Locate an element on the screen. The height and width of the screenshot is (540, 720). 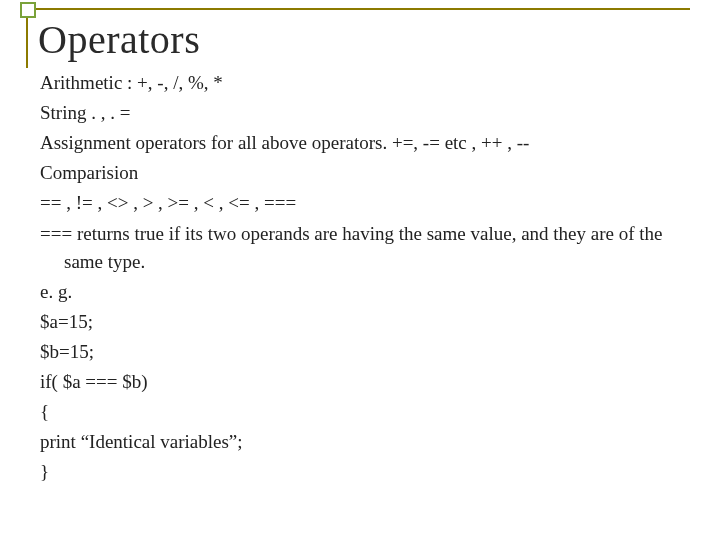
line-code-open: { is located at coordinates (366, 412).